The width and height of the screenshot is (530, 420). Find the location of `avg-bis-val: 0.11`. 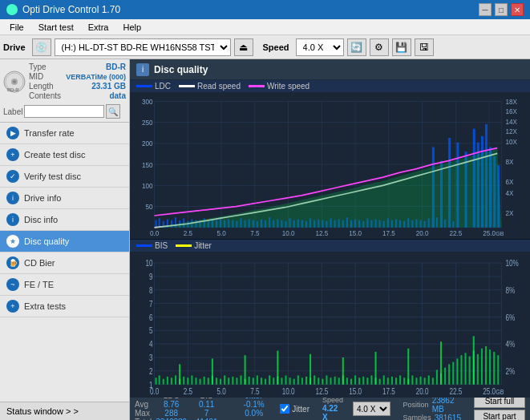

avg-bis-val: 0.11 is located at coordinates (207, 404).